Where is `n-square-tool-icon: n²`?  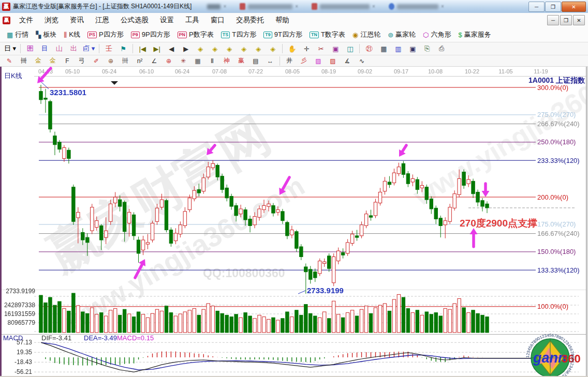
n-square-tool-icon: n² is located at coordinates (140, 61).